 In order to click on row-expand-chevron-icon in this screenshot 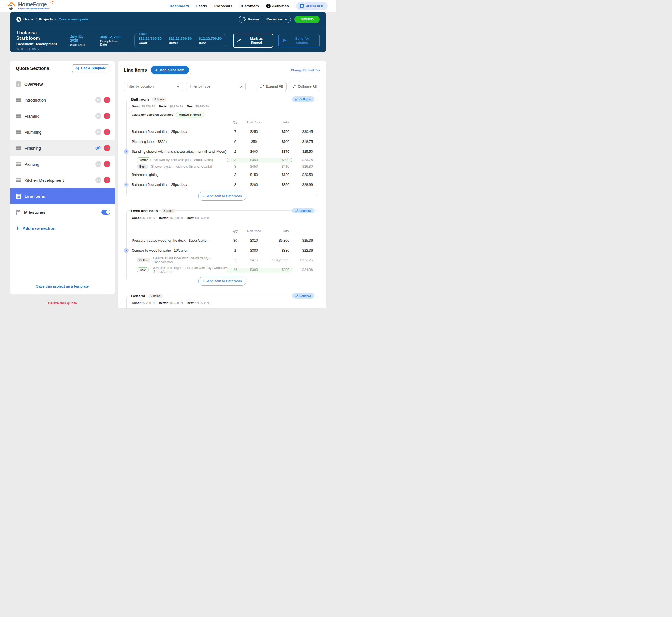, I will do `click(126, 185)`.